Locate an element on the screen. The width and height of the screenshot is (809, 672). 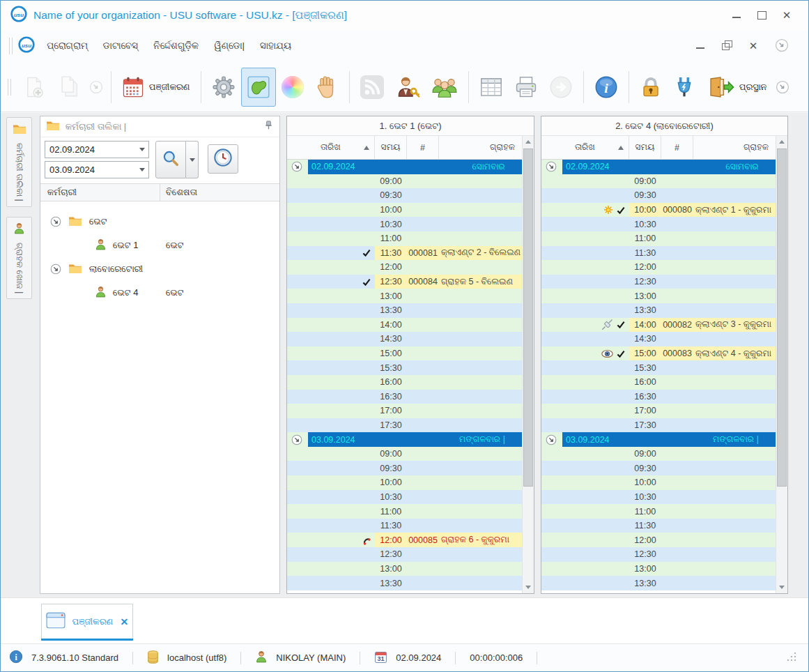
mdi-minimize-button is located at coordinates (700, 46).